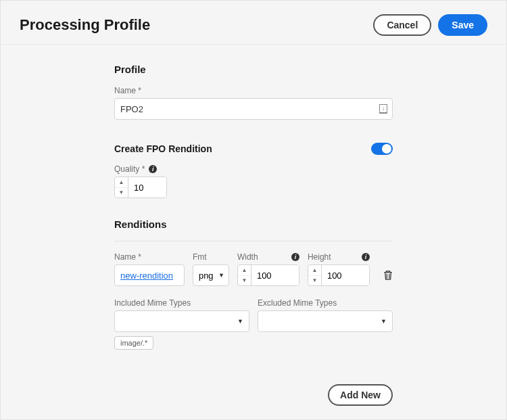  What do you see at coordinates (211, 275) in the screenshot?
I see `fmt-select: png ▼` at bounding box center [211, 275].